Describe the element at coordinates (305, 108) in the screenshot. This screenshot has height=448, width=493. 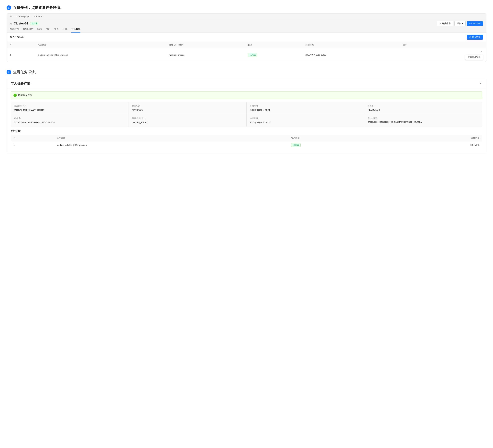
I see `info-start-time: 开始时间 2023年9月18日 10:12` at that location.